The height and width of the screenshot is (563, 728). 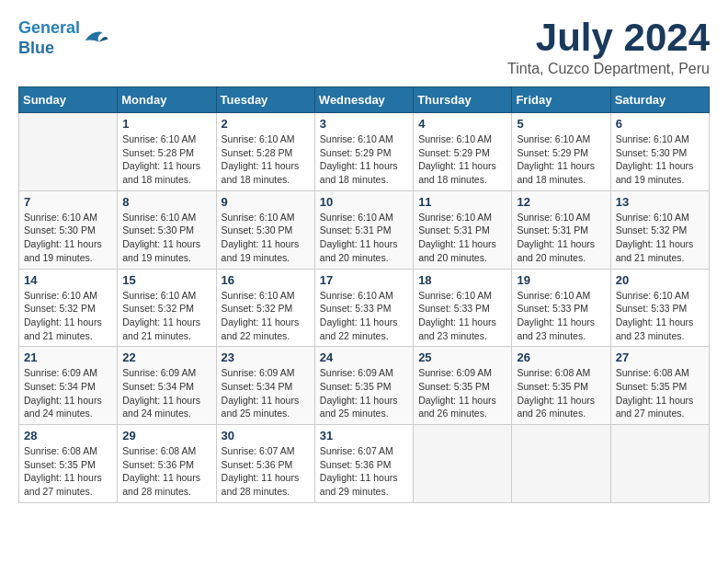 What do you see at coordinates (266, 202) in the screenshot?
I see `day-number: 9` at bounding box center [266, 202].